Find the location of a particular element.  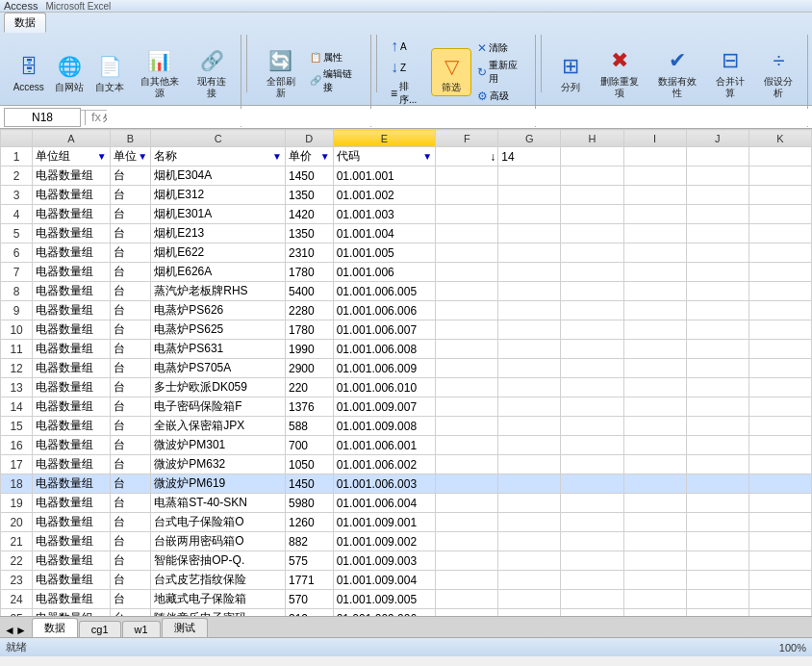

cell-E6: 01.001.005 is located at coordinates (385, 253).